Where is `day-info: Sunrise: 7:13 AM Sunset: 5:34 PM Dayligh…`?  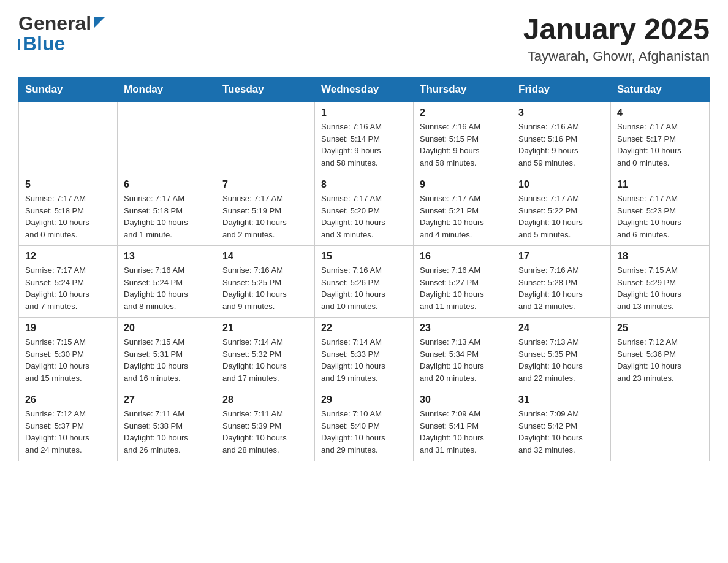 day-info: Sunrise: 7:13 AM Sunset: 5:34 PM Dayligh… is located at coordinates (463, 360).